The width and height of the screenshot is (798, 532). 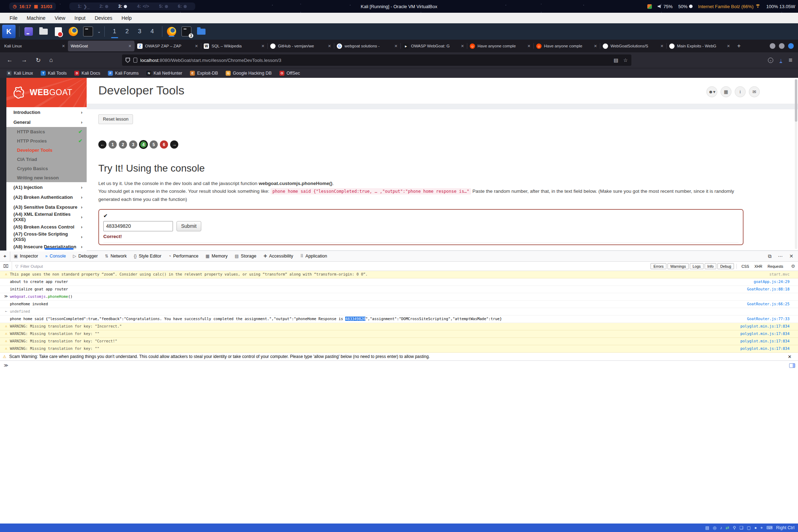 I want to click on hdd-icon: ▤, so click(x=707, y=528).